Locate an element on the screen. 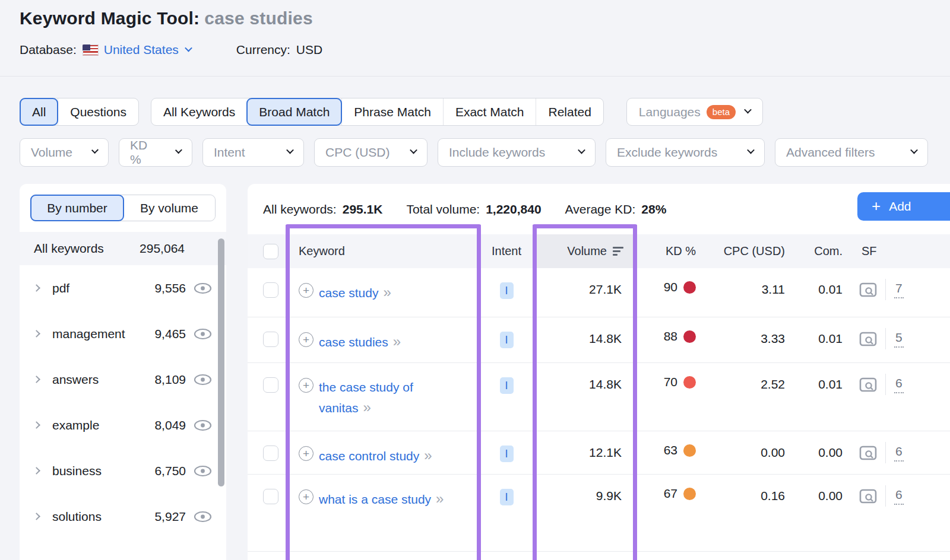  languages-dropdown: Languages beta is located at coordinates (695, 112).